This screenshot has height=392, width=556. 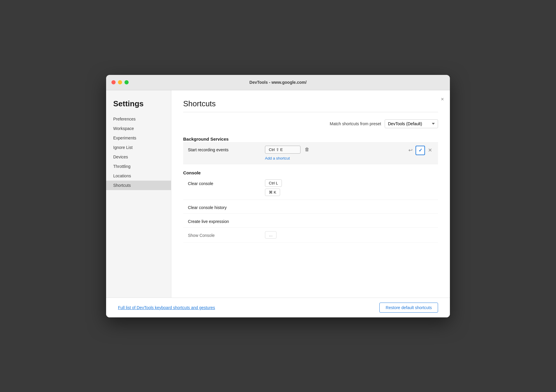 What do you see at coordinates (278, 83) in the screenshot?
I see `titlebar: DevTools - www.google.com/` at bounding box center [278, 83].